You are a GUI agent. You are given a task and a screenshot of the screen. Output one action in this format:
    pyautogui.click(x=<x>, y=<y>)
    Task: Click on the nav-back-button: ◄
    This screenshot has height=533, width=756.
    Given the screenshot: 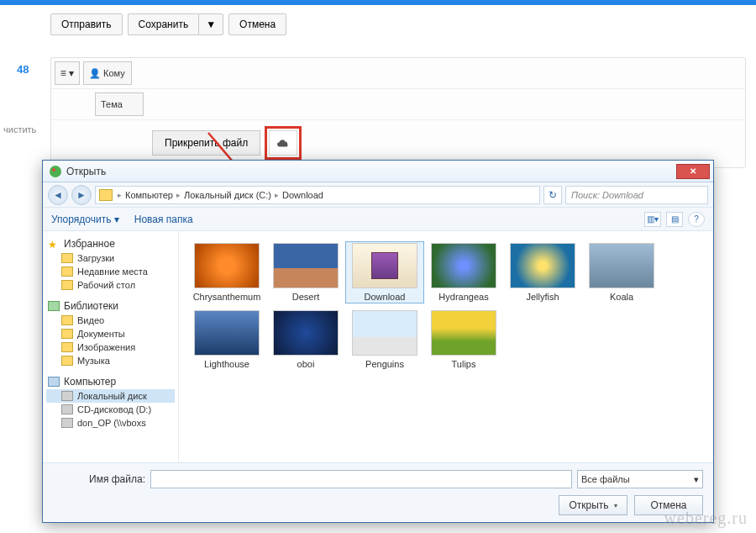 What is the action you would take?
    pyautogui.click(x=58, y=195)
    